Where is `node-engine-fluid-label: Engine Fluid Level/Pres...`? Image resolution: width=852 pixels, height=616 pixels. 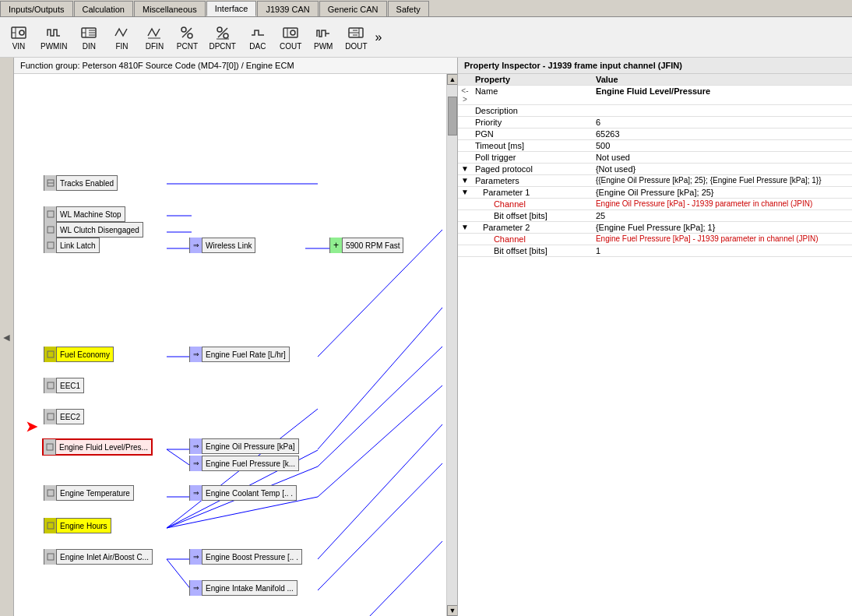 node-engine-fluid-label: Engine Fluid Level/Pres... is located at coordinates (104, 447).